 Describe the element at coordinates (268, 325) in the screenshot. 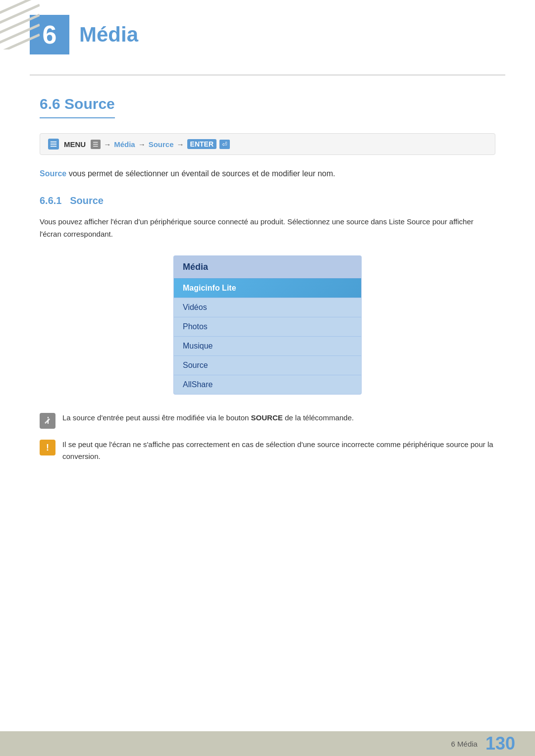

I see `media-menu: Média Magicinfo Lite Vidéos Photos Musiq…` at that location.